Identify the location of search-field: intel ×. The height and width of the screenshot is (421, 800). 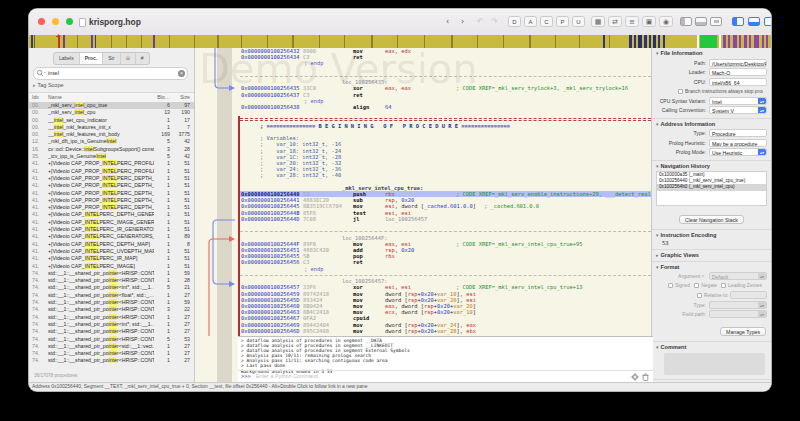
(110, 74).